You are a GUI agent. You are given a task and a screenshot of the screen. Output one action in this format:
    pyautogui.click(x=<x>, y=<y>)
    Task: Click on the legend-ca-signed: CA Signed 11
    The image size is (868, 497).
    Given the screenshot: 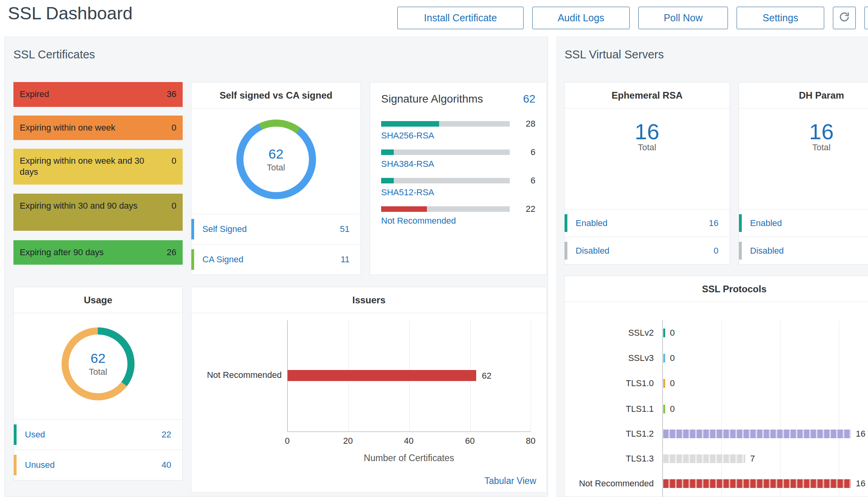 What is the action you would take?
    pyautogui.click(x=276, y=260)
    